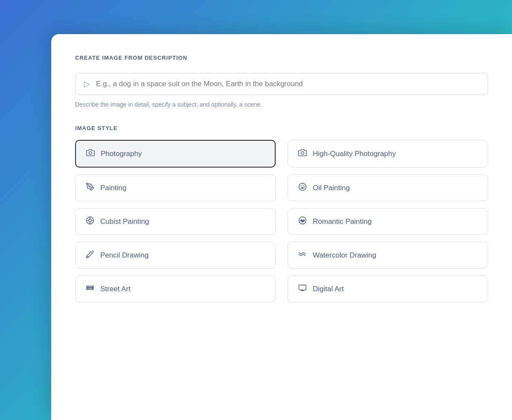 The height and width of the screenshot is (420, 512). Describe the element at coordinates (388, 289) in the screenshot. I see `style-btn-digital-art: Digital Art` at that location.